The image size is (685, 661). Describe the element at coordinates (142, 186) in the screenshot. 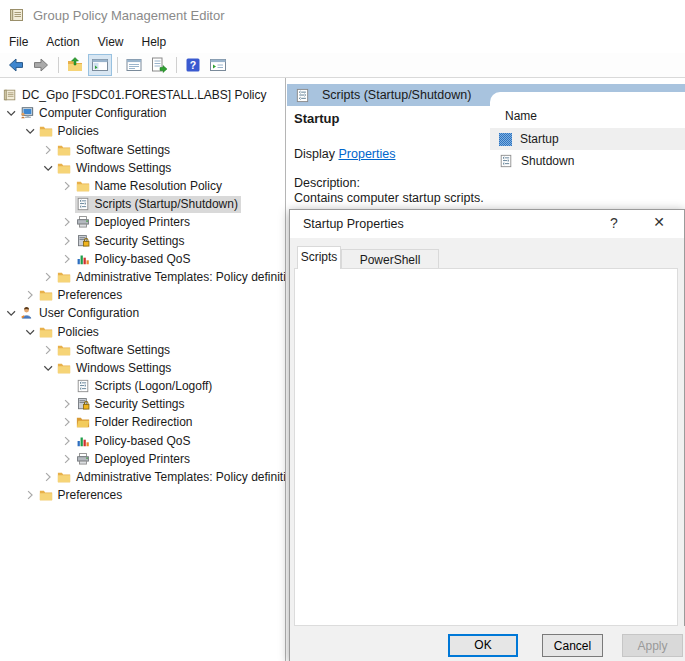

I see `tree-item-name-resolution-policy: Name Resolution Policy` at that location.